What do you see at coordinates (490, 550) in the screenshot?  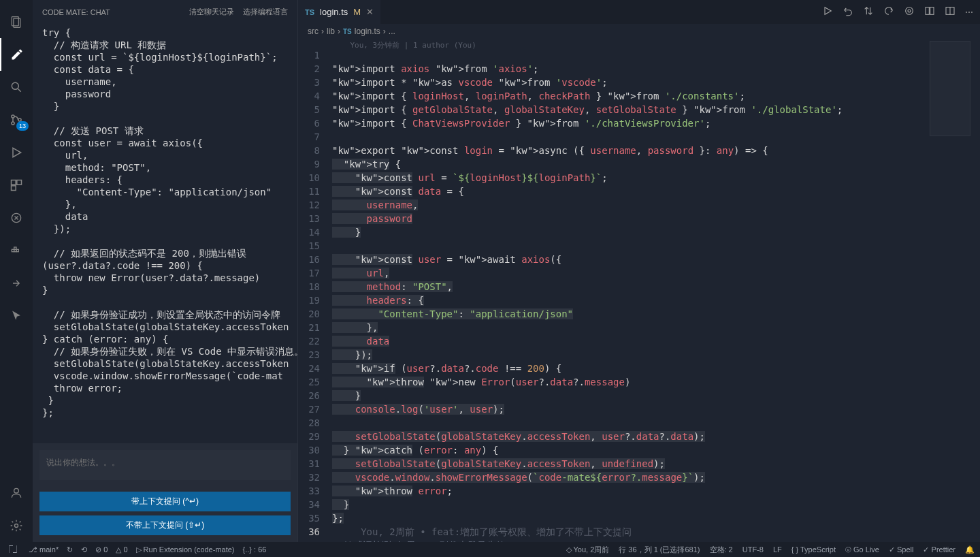 I see `status-bar: ⎾⏌ ⎇ main* ↻ ⟲ ⊘ 0 △ 0 ▷ Run Extension (…` at bounding box center [490, 550].